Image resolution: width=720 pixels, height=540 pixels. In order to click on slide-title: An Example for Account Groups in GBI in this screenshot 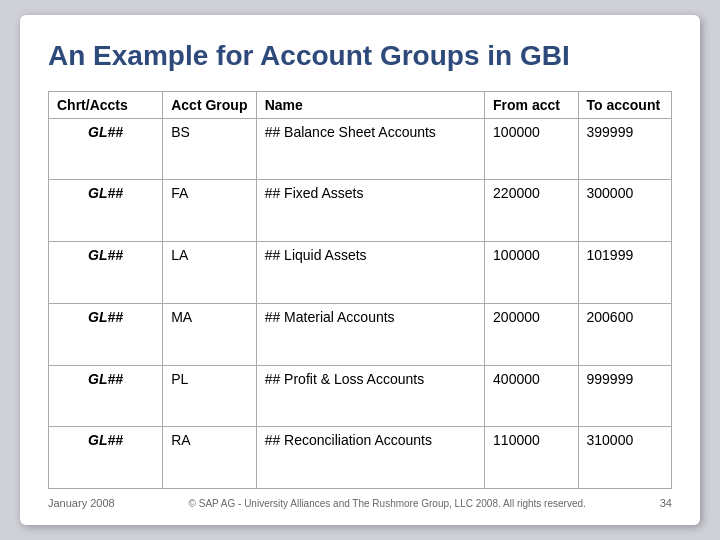, I will do `click(360, 56)`.